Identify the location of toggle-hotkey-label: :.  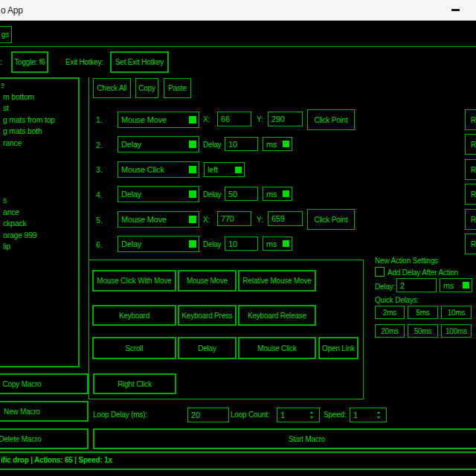
(1, 62).